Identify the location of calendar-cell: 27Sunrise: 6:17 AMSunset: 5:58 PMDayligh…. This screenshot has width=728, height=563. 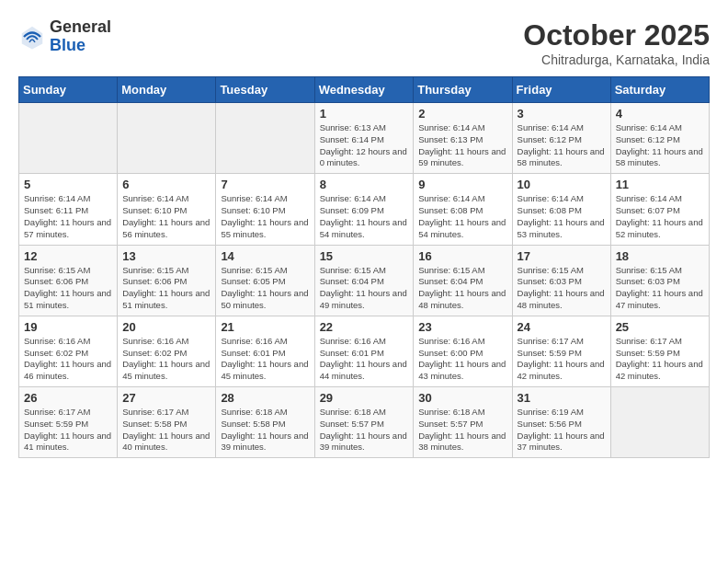
(167, 423).